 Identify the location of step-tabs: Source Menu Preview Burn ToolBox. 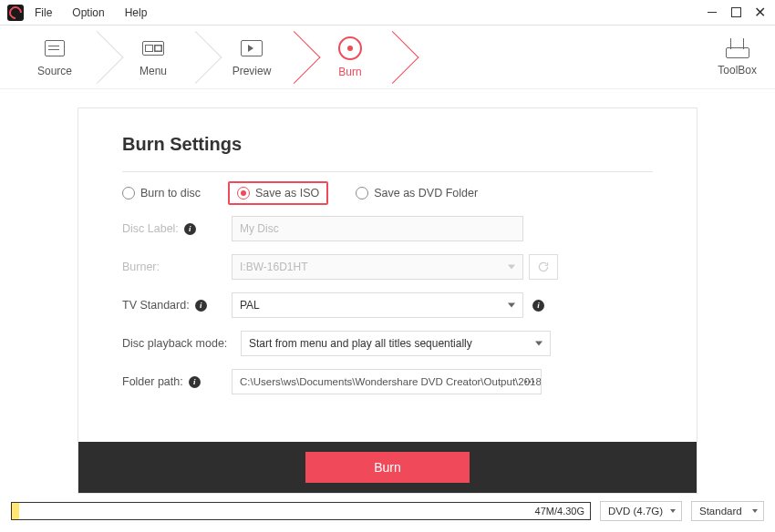
(388, 57).